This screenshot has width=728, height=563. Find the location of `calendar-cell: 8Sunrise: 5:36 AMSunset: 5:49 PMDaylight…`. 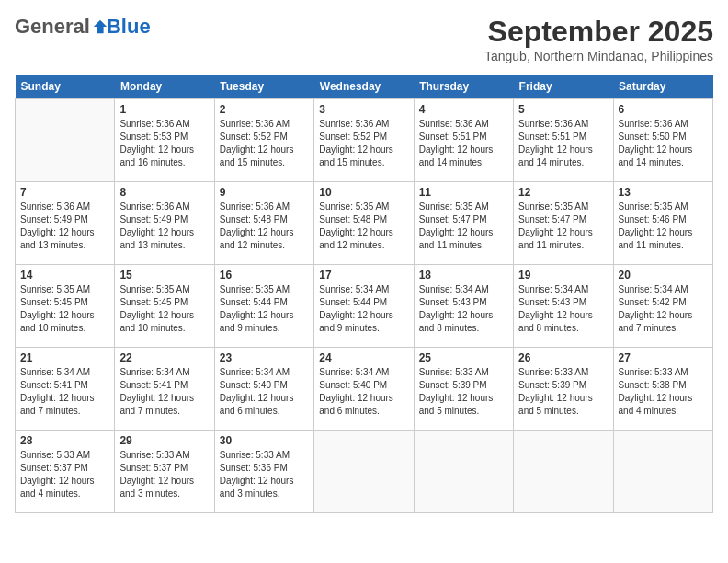

calendar-cell: 8Sunrise: 5:36 AMSunset: 5:49 PMDaylight… is located at coordinates (165, 224).